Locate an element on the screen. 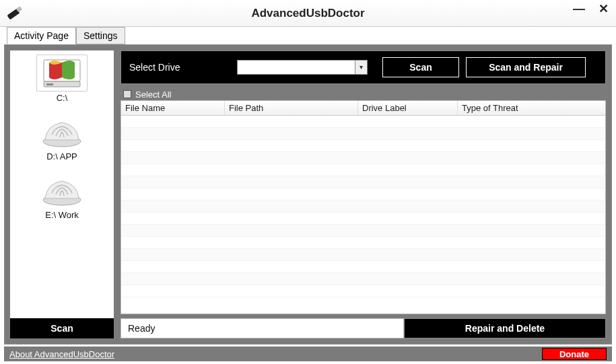  footer: About AdvancedUsbDoctor Donate is located at coordinates (308, 354).